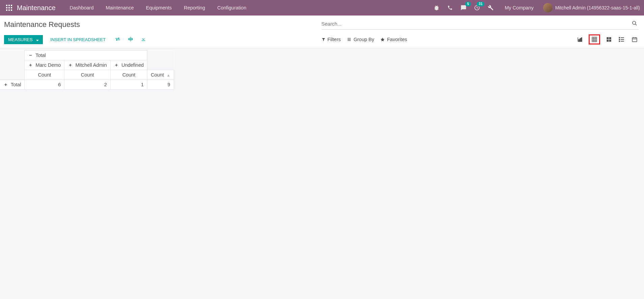 The height and width of the screenshot is (299, 644). I want to click on tools-icon, so click(491, 8).